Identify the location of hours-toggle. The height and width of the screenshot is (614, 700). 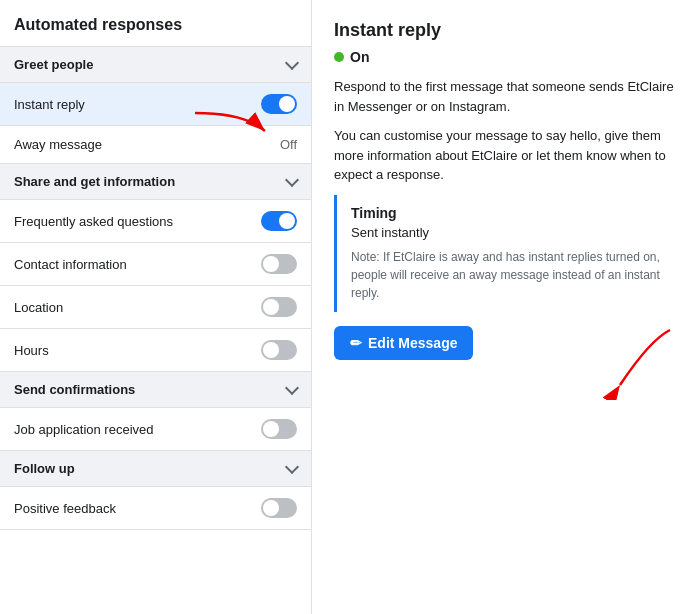
(279, 350).